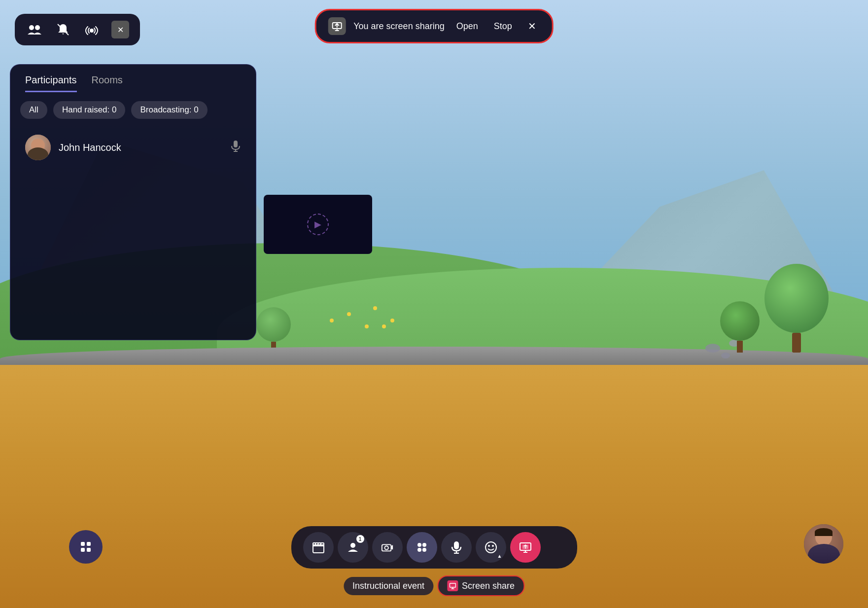 The width and height of the screenshot is (868, 608). Describe the element at coordinates (51, 83) in the screenshot. I see `tab-participants: Participants` at that location.